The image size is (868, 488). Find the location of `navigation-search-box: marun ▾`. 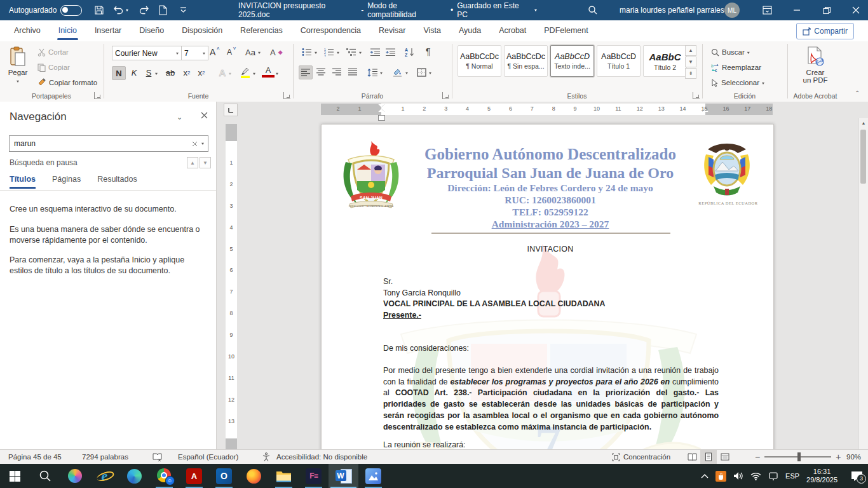

navigation-search-box: marun ▾ is located at coordinates (109, 144).